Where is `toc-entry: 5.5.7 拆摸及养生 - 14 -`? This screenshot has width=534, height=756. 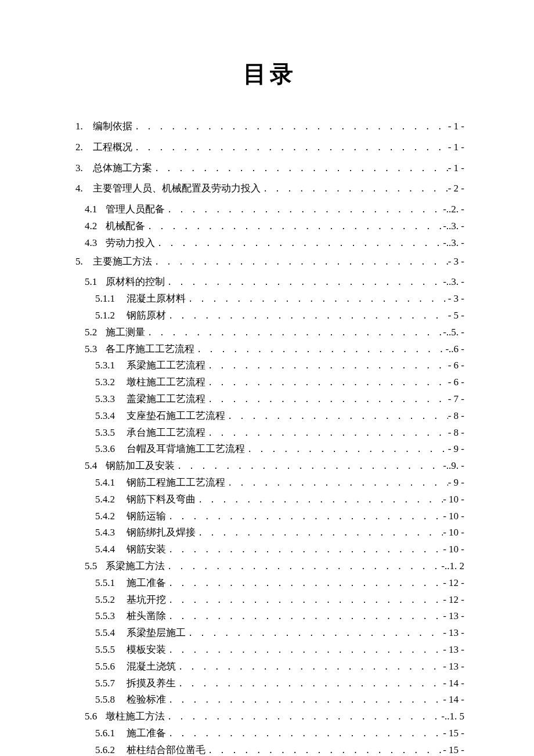
toc-entry: 5.5.7 拆摸及养生 - 14 - is located at coordinates (270, 683).